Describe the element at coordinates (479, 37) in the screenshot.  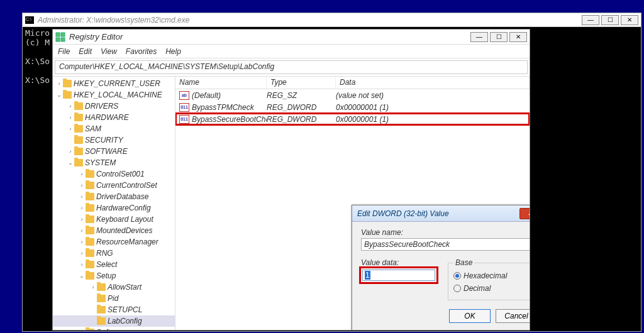
I see `regedit-minimize-button: —` at that location.